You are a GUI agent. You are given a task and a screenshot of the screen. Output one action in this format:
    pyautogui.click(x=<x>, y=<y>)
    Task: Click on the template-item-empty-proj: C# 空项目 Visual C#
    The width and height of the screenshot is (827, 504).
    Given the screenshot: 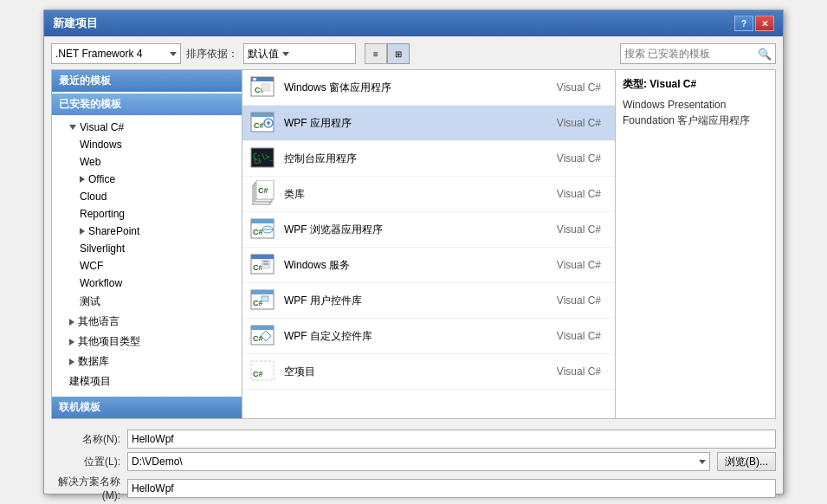 What is the action you would take?
    pyautogui.click(x=429, y=372)
    